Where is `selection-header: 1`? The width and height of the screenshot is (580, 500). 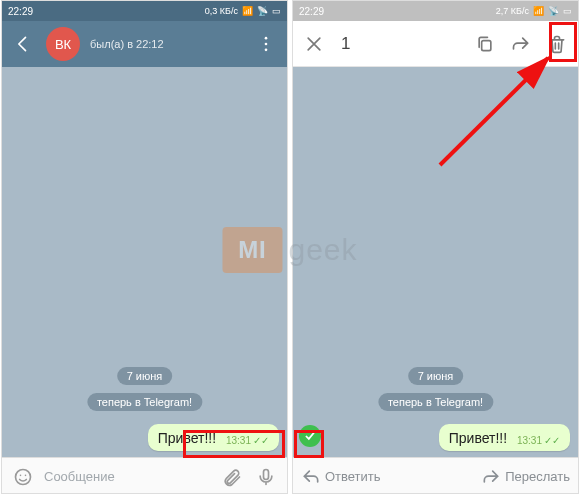 selection-header: 1 is located at coordinates (436, 44).